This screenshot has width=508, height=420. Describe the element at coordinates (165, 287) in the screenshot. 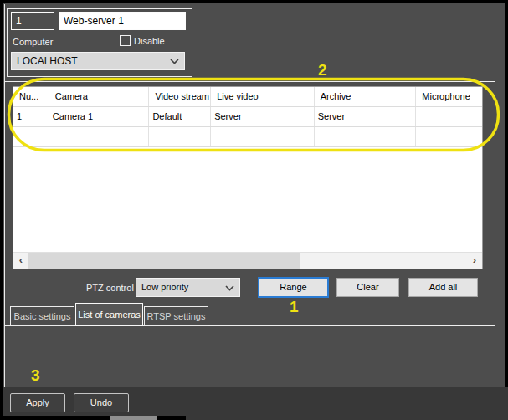

I see `ptz-priority-value: Low priority` at that location.